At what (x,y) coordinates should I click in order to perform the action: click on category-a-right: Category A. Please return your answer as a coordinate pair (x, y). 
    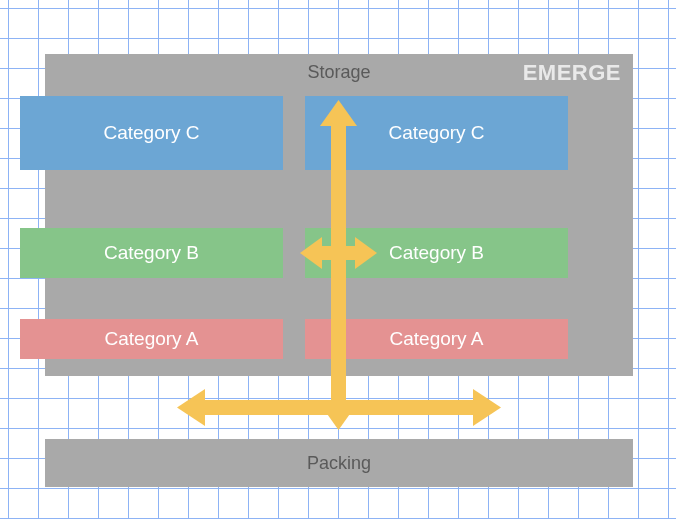
    Looking at the image, I should click on (436, 339).